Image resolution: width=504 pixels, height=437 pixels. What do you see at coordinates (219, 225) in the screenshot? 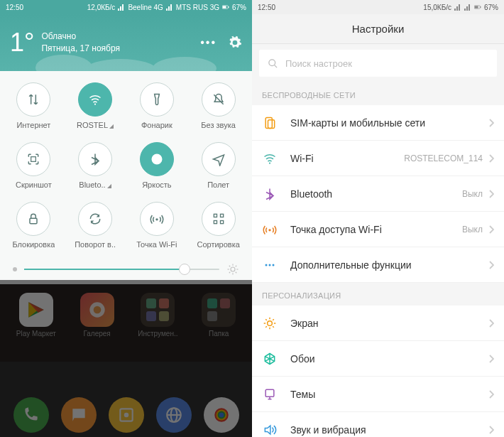
I see `qs-toggle-sort: Сортировка` at bounding box center [219, 225].